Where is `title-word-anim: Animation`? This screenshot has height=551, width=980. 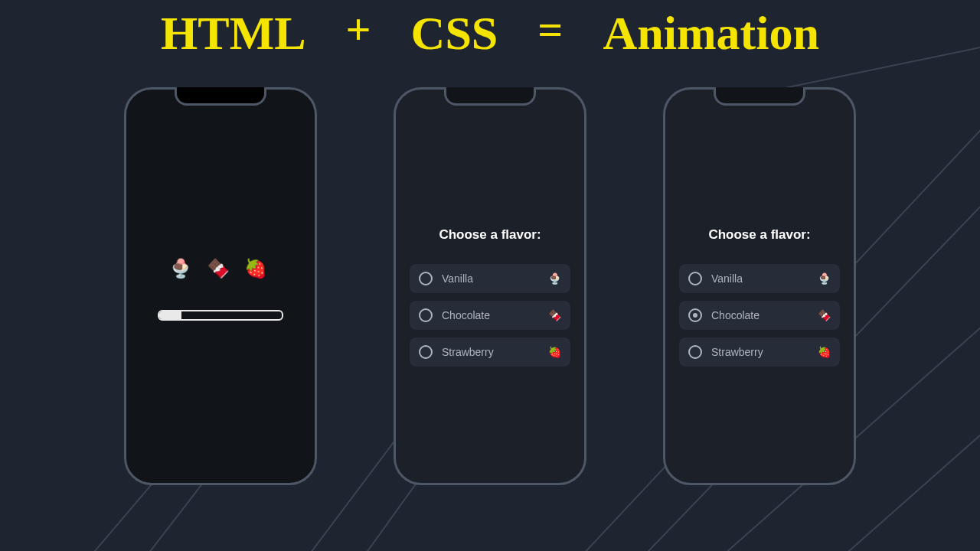 title-word-anim: Animation is located at coordinates (710, 33).